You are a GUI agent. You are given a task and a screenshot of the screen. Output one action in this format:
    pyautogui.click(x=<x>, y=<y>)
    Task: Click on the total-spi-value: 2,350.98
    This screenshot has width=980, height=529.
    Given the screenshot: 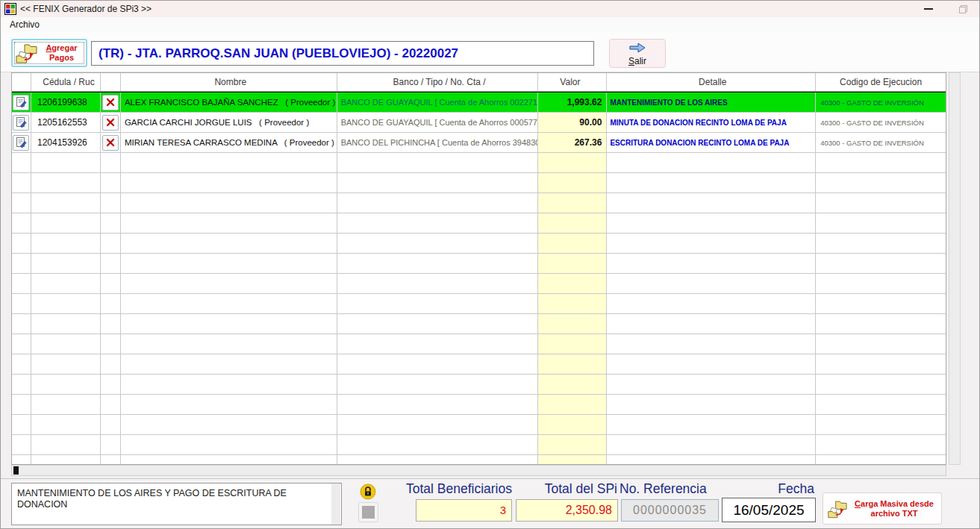 What is the action you would take?
    pyautogui.click(x=567, y=510)
    